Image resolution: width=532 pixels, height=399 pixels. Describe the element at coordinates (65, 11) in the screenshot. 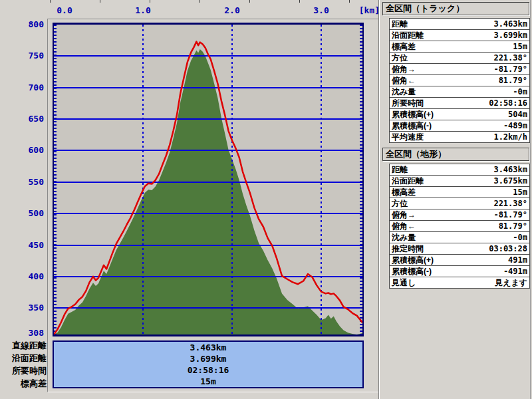

I see `x-axis-tick-label: 0.0` at that location.